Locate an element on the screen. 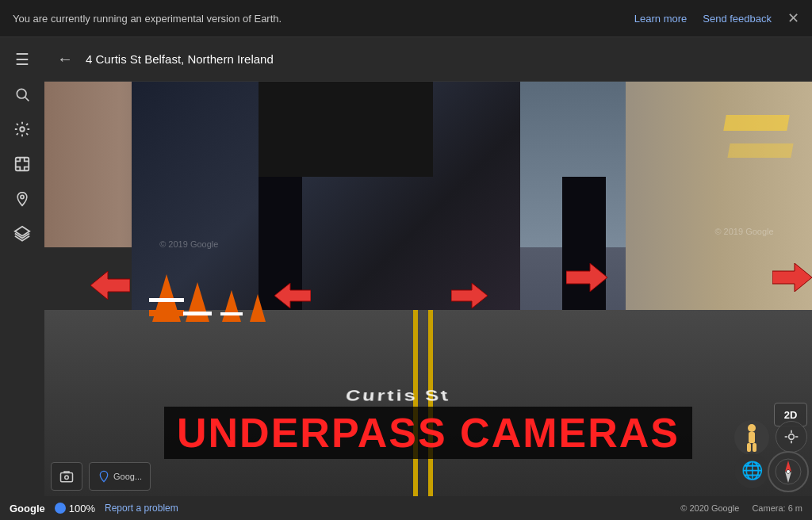 The width and height of the screenshot is (812, 520). google-watermark-left: © 2019 Google is located at coordinates (189, 244).